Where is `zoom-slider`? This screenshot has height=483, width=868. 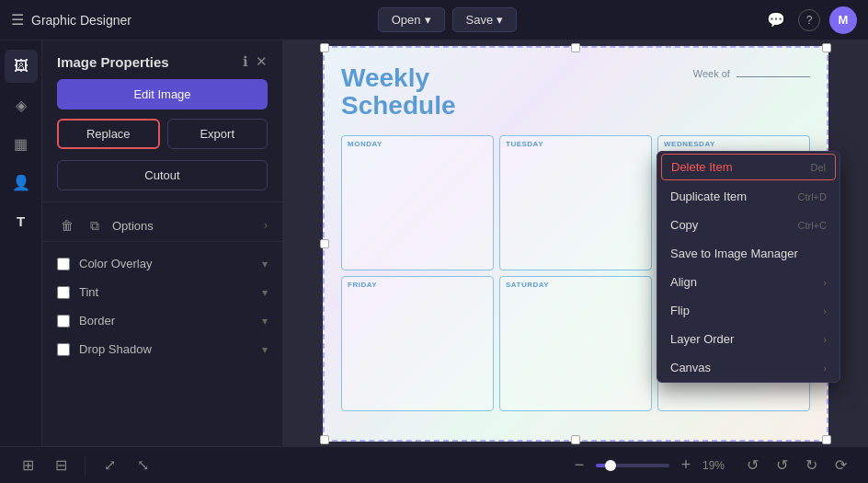 zoom-slider is located at coordinates (633, 466).